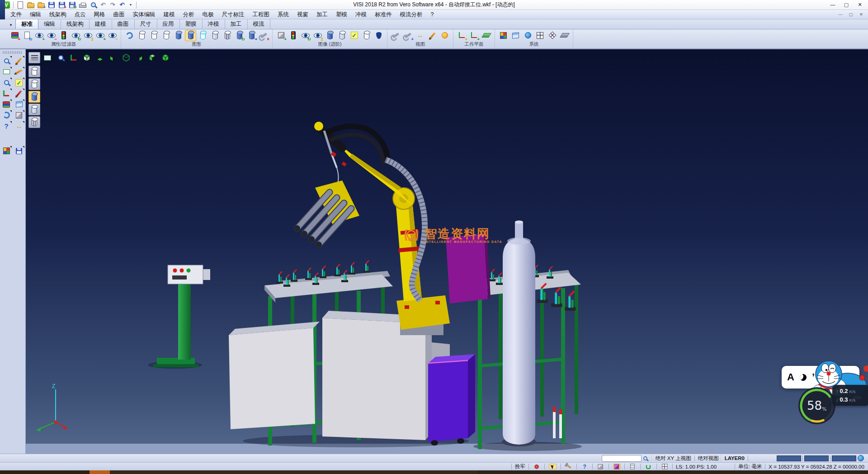 The height and width of the screenshot is (474, 868). Describe the element at coordinates (131, 5) in the screenshot. I see `qat-more-icon: ▾` at that location.